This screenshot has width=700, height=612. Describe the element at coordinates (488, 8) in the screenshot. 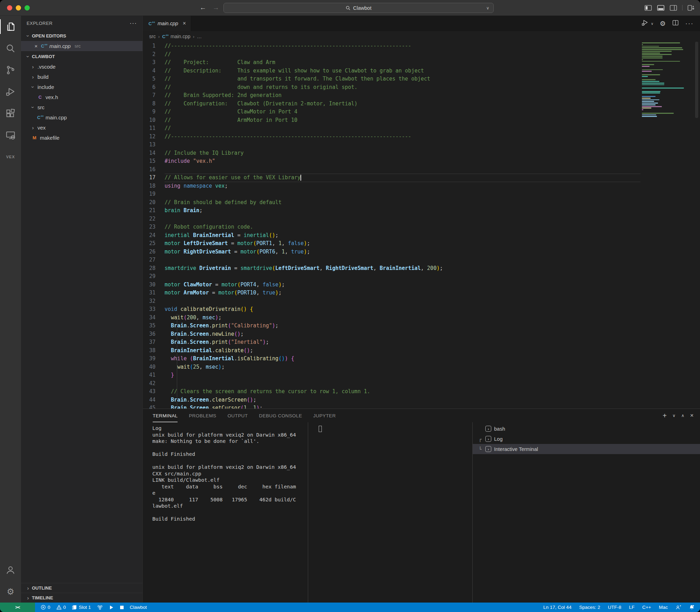

I see `chevron-down-icon: ∨` at that location.